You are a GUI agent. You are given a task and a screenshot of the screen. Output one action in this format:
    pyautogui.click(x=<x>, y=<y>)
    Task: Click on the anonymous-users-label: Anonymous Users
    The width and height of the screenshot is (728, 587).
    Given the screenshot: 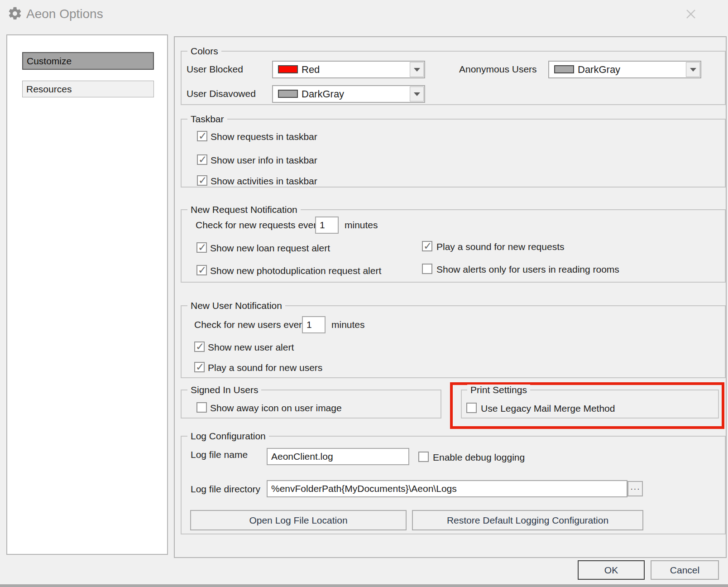 What is the action you would take?
    pyautogui.click(x=498, y=69)
    